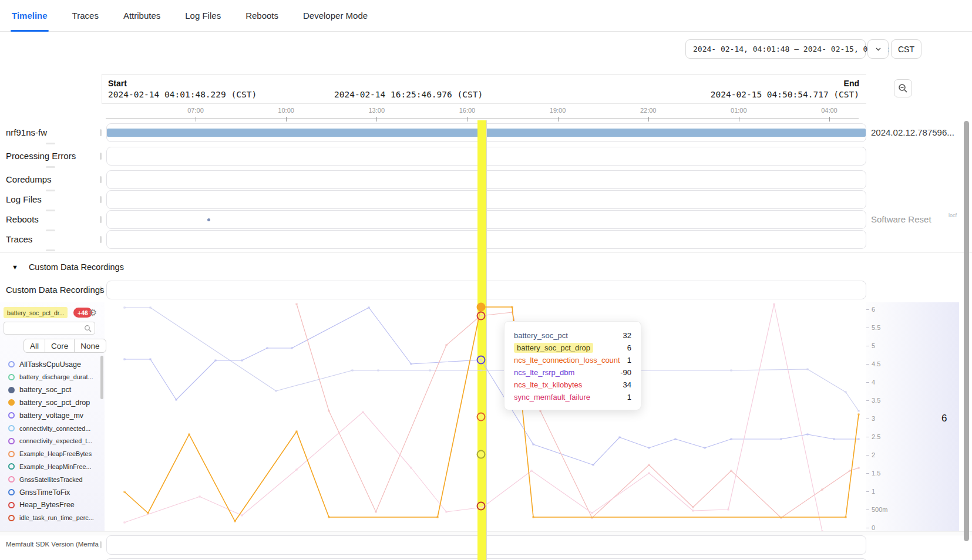 This screenshot has width=972, height=560. What do you see at coordinates (50, 390) in the screenshot?
I see `legend-item-battery-soc-pct: battery_soc_pct` at bounding box center [50, 390].